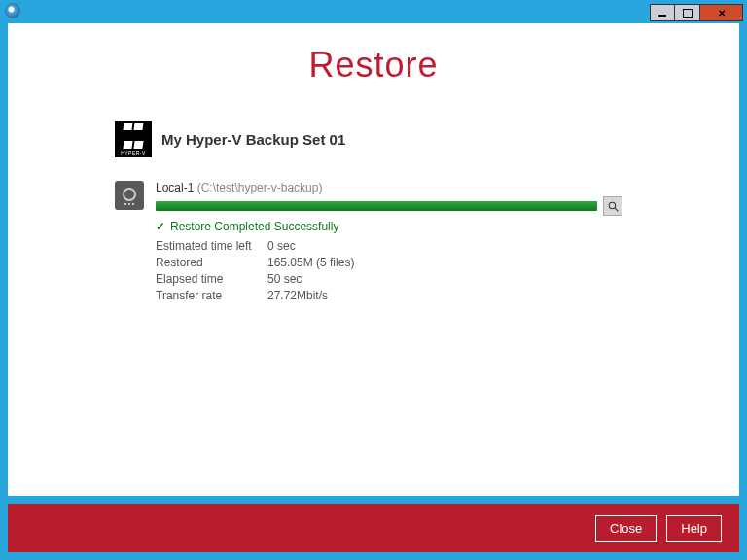  I want to click on progress-bar, so click(376, 206).